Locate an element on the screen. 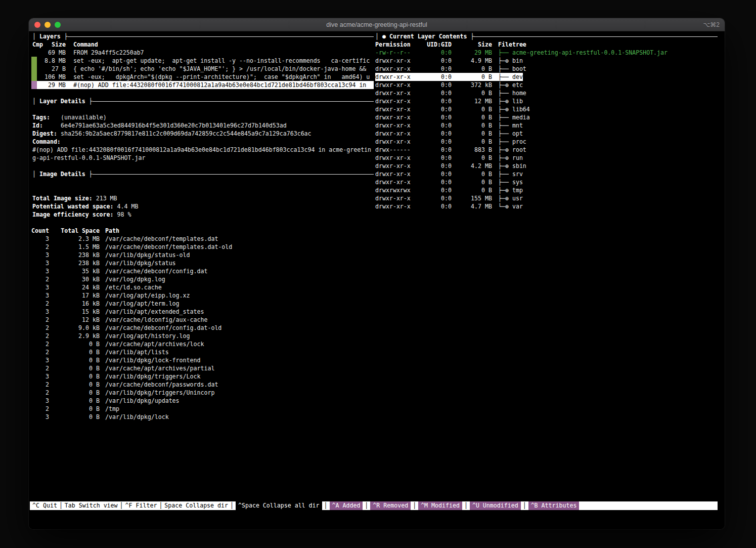 The height and width of the screenshot is (548, 756). wasted-file-row: 3 15 kB /var/lib/apt/extended_states is located at coordinates (202, 312).